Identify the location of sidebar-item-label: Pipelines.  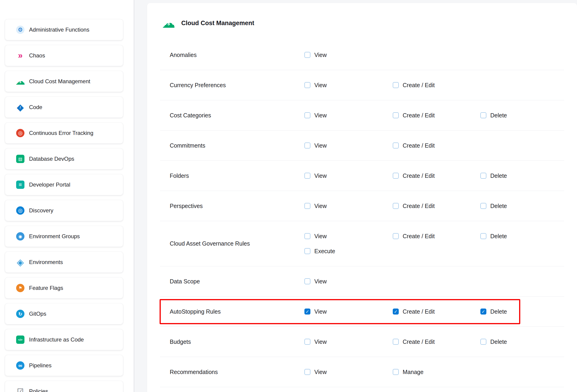
(40, 365).